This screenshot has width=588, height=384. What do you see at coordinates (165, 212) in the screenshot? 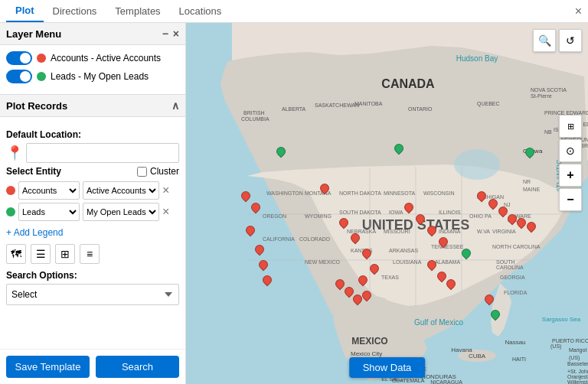
I see `leads-remove-icon: ×` at bounding box center [165, 212].